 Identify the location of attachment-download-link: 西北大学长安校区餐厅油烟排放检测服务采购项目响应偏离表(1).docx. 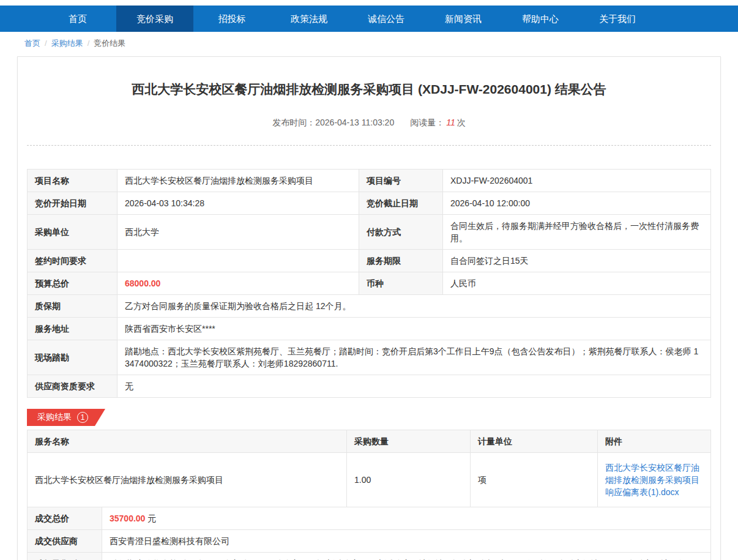
(652, 480).